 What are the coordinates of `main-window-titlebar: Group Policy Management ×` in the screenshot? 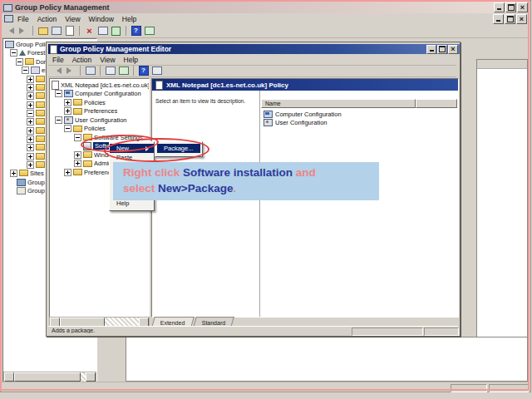 It's located at (266, 7).